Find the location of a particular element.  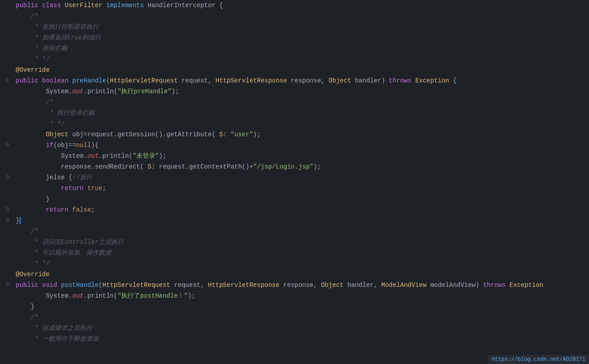

token: HttpServletResponse is located at coordinates (246, 285).